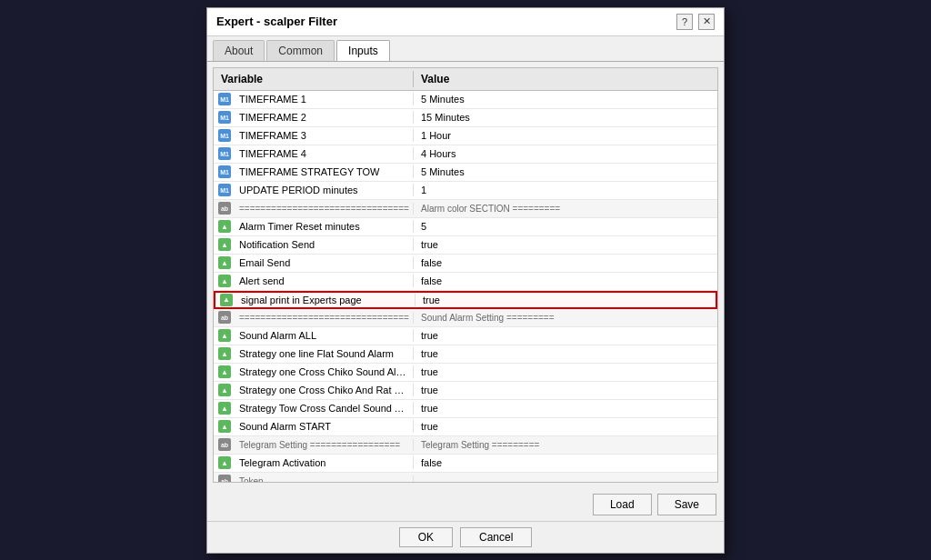 Image resolution: width=931 pixels, height=560 pixels. I want to click on bottom-bar: OK Cancel, so click(466, 536).